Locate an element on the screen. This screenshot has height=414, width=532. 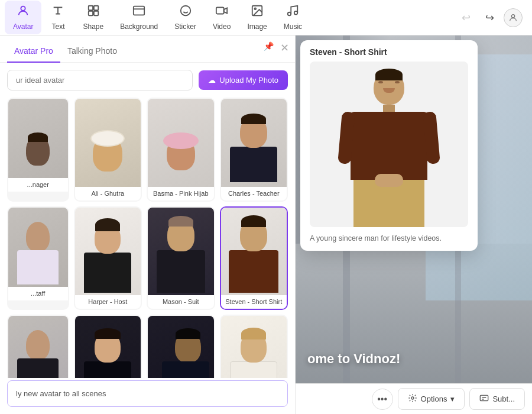
avatar-label-ali: Ali - Ghutra is located at coordinates (108, 194).